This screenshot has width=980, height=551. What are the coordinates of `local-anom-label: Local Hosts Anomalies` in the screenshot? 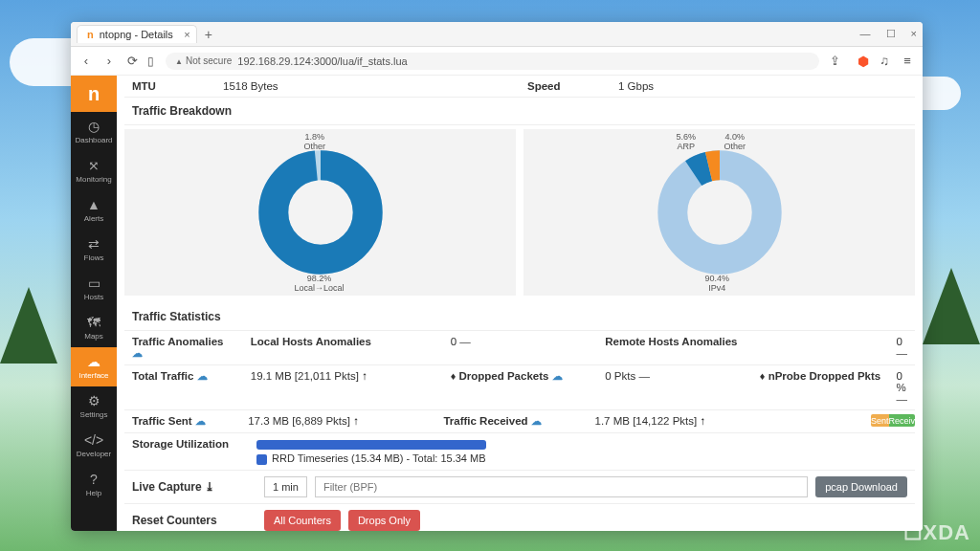 It's located at (343, 348).